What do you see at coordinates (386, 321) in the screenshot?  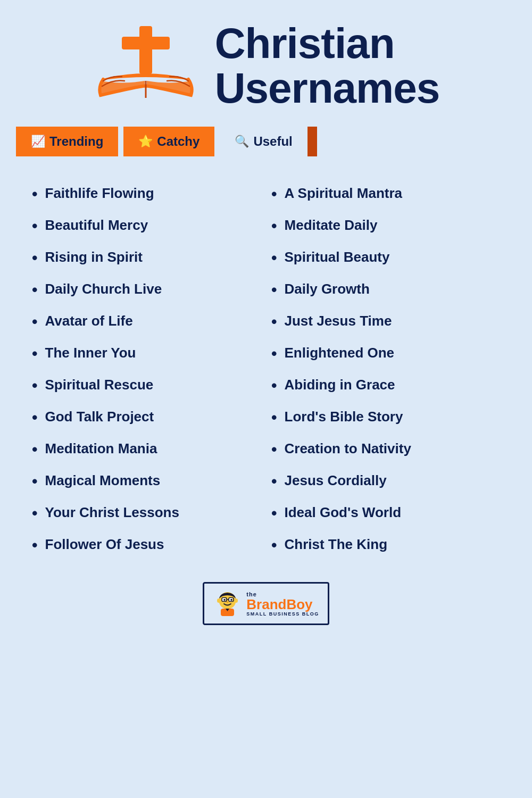 I see `list-item: •Just Jesus Time` at bounding box center [386, 321].